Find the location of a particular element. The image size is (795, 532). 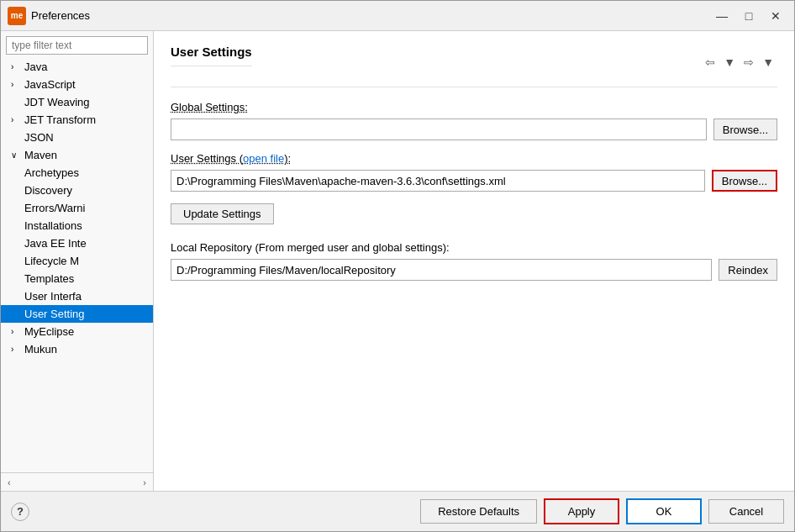

sidebar-item-lifecycle-m: Lifecycle M is located at coordinates (77, 261).